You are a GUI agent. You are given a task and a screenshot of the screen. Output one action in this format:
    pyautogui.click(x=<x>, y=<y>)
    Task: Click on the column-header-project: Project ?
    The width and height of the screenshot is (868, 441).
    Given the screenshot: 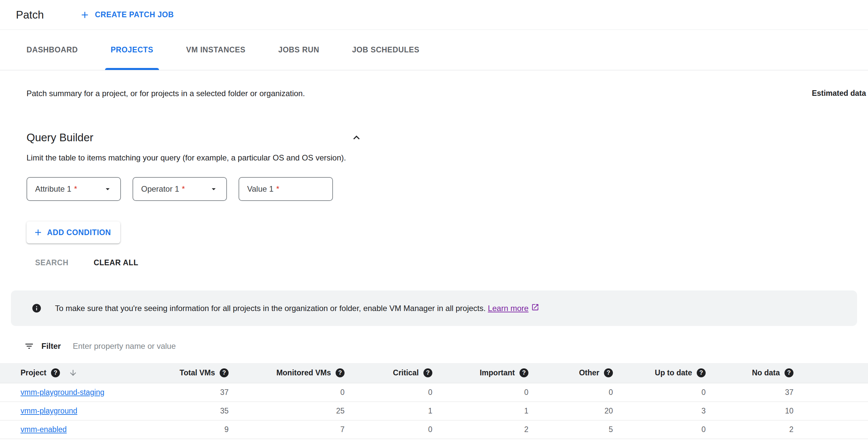 What is the action you would take?
    pyautogui.click(x=78, y=373)
    